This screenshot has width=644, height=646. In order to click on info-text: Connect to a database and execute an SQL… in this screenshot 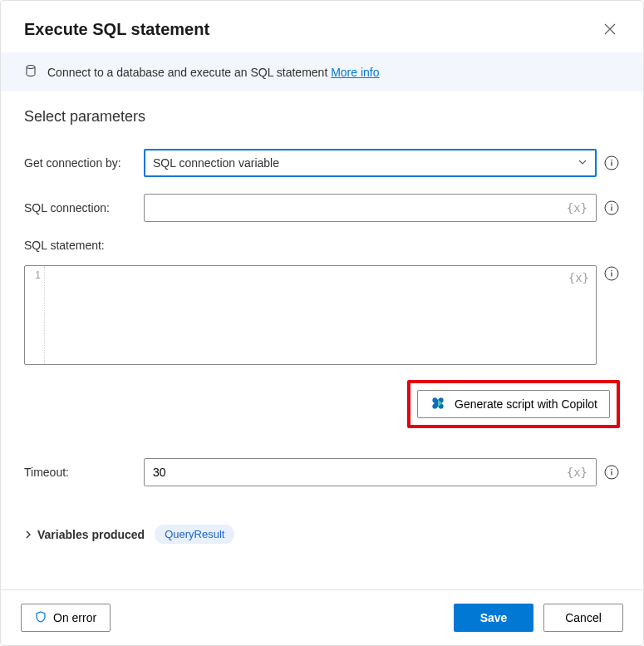, I will do `click(214, 72)`.